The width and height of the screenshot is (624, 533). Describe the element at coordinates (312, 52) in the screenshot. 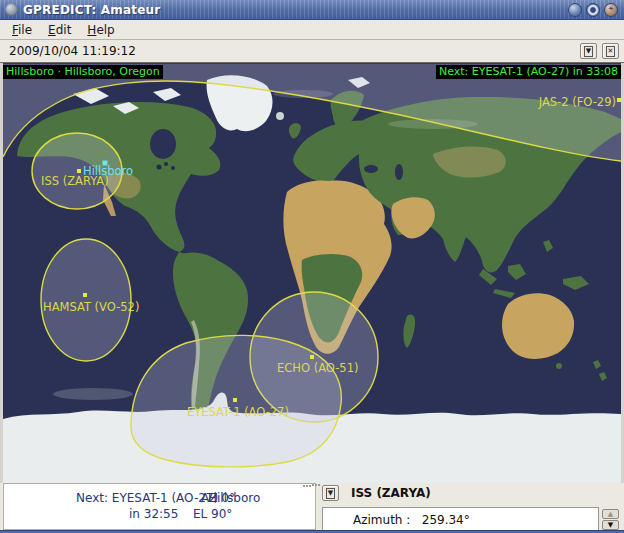

I see `module-toolbar: 2009/10/04 11:19:12 ▼ ✕` at that location.